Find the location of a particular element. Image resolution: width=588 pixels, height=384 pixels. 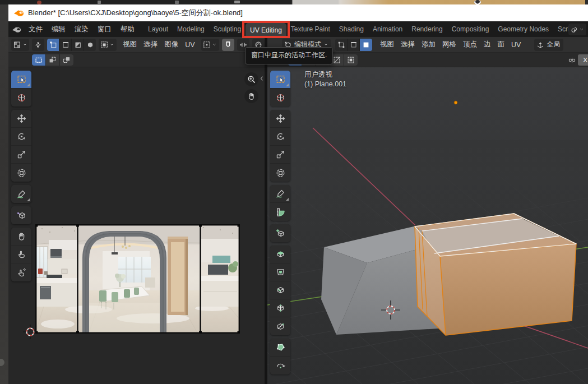

background-icon is located at coordinates (478, 2).